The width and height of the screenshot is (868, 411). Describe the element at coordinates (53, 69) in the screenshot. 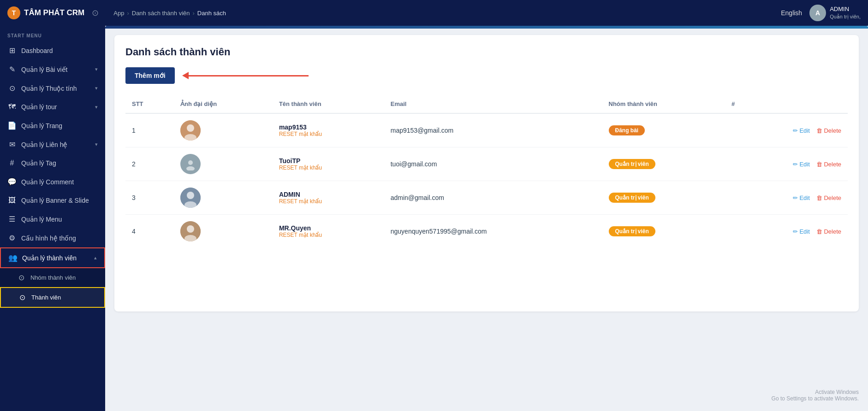

I see `sidebar-item-bai-viet: ✎ Quản lý Bài viết ▾` at that location.